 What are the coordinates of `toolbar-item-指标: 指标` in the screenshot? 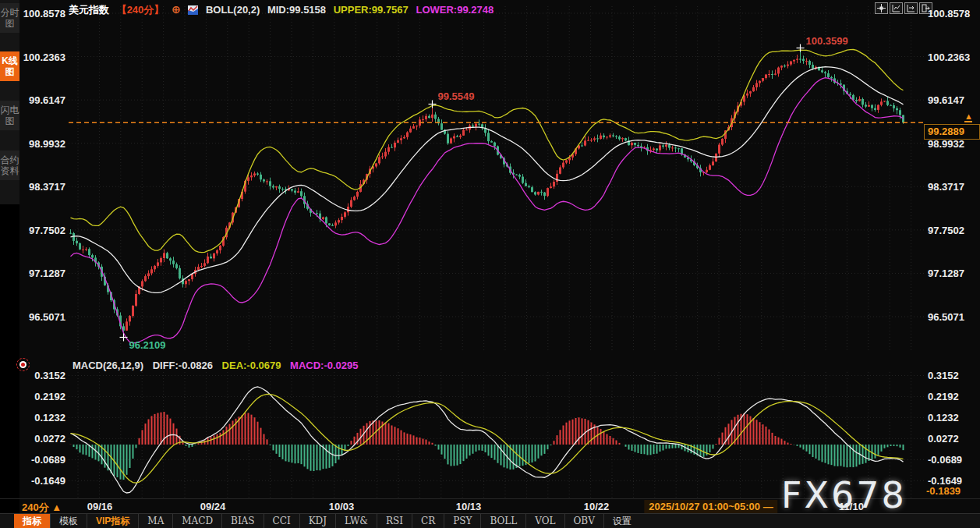 It's located at (32, 521).